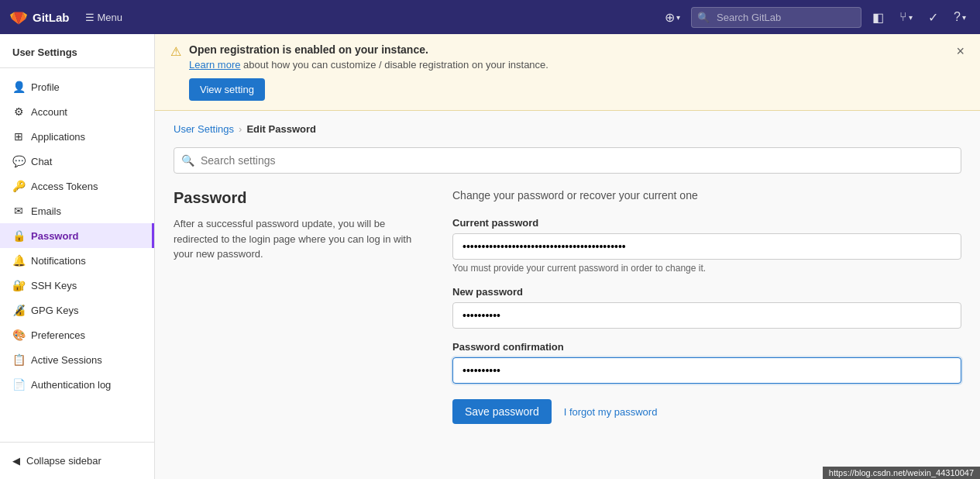 This screenshot has width=980, height=479. I want to click on sidebar-item-label: Applications, so click(58, 136).